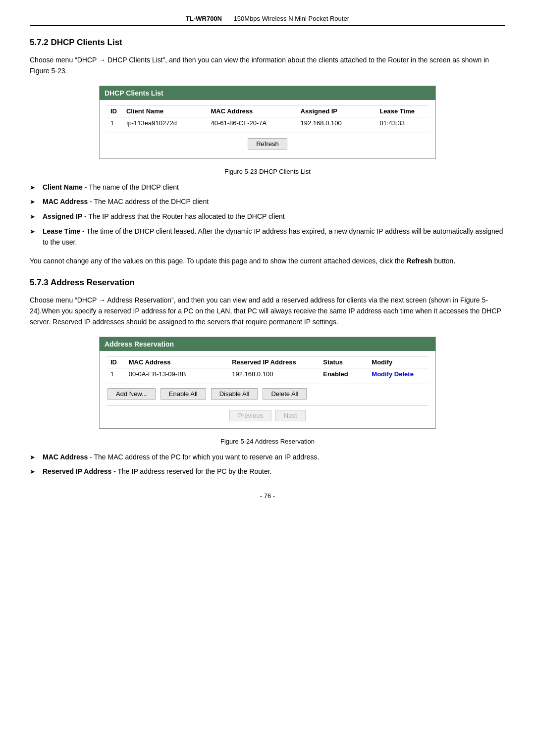 The image size is (535, 756). What do you see at coordinates (272, 237) in the screenshot?
I see `bullet-text-lease: - The time of the DHCP client leased. Af…` at bounding box center [272, 237].